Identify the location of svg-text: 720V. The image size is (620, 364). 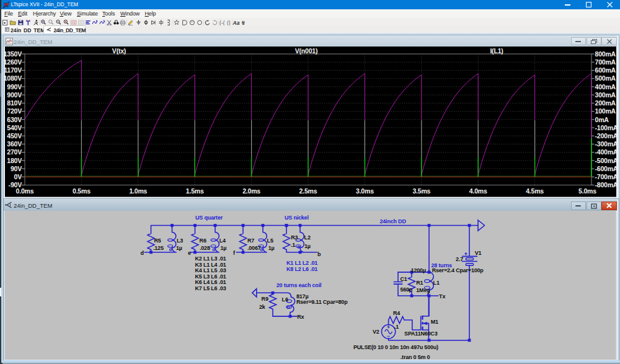
(14, 111).